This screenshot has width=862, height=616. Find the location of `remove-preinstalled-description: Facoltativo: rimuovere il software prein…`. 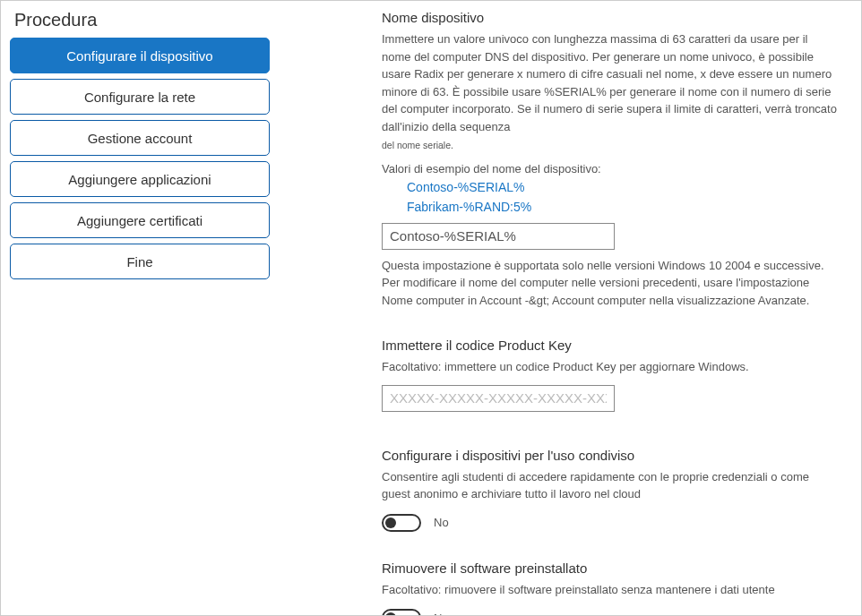

remove-preinstalled-description: Facoltativo: rimuovere il software prein… is located at coordinates (610, 590).